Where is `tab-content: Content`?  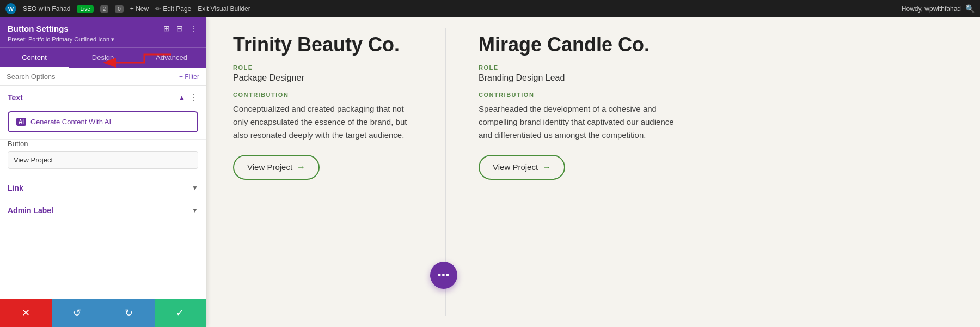
tab-content: Content is located at coordinates (34, 58).